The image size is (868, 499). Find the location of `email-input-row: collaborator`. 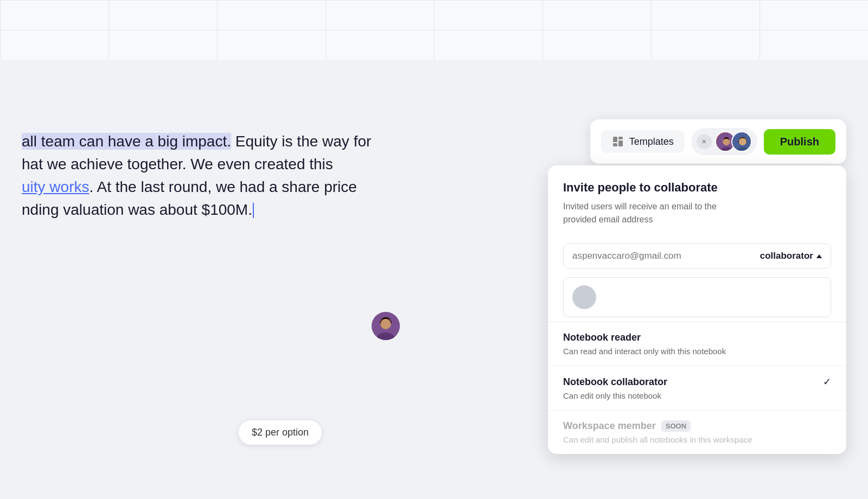

email-input-row: collaborator is located at coordinates (697, 256).